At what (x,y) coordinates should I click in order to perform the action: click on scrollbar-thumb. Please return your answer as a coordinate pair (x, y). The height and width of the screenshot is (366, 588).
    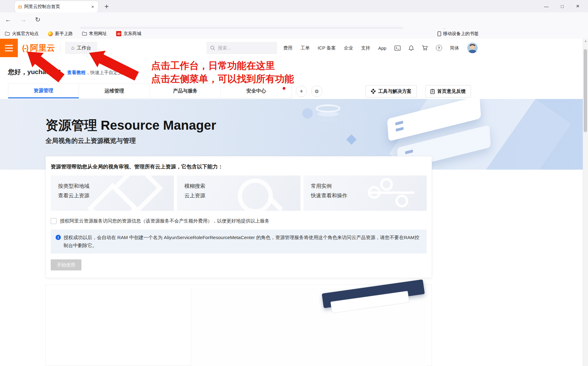
    Looking at the image, I should click on (586, 91).